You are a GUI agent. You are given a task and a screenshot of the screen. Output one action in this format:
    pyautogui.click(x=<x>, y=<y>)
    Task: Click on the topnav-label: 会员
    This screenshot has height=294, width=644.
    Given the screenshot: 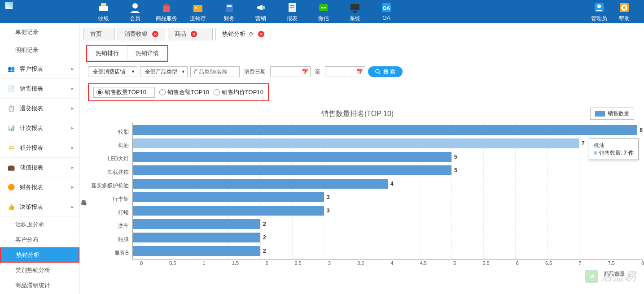 What is the action you would take?
    pyautogui.click(x=135, y=19)
    